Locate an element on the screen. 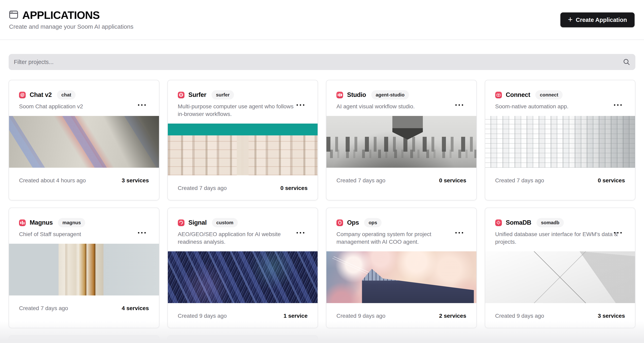 The width and height of the screenshot is (644, 343). project-name: Chat v2 is located at coordinates (41, 95).